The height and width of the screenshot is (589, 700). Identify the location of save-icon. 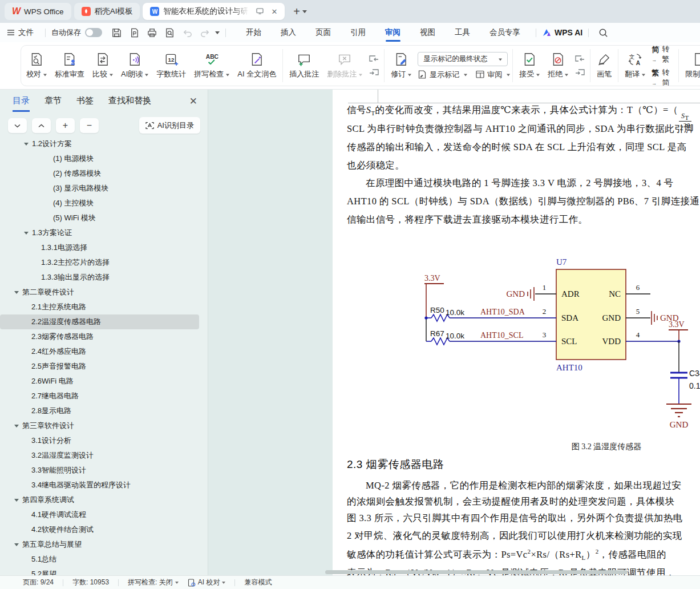
(116, 33).